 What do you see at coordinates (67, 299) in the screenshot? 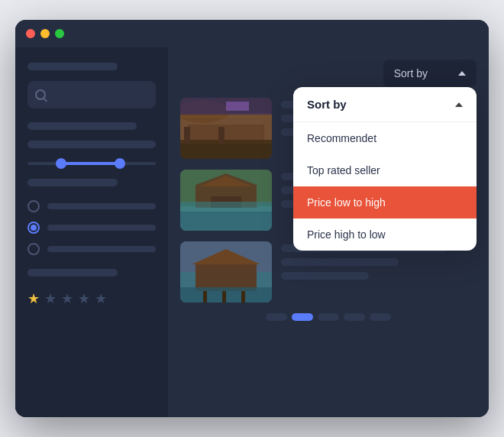
I see `star-3: ★` at bounding box center [67, 299].